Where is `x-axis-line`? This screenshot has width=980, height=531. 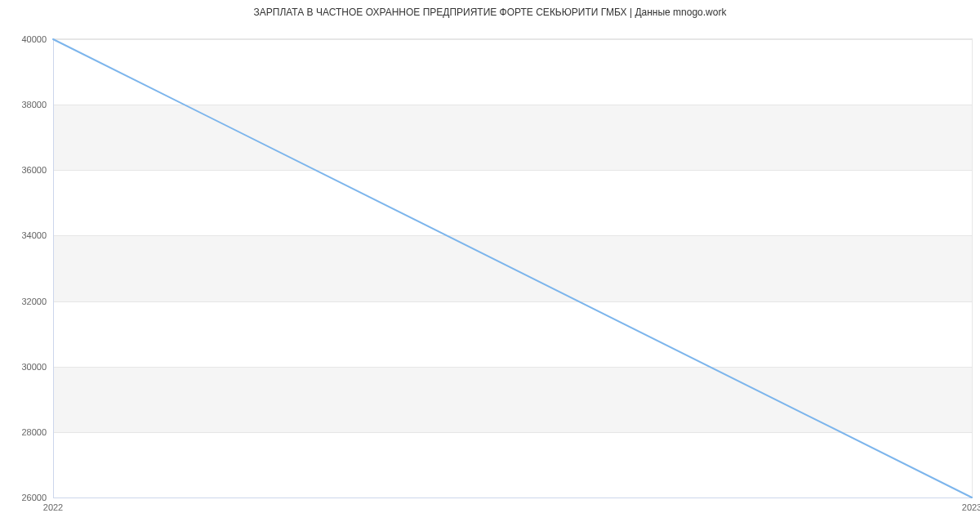 x-axis-line is located at coordinates (513, 498).